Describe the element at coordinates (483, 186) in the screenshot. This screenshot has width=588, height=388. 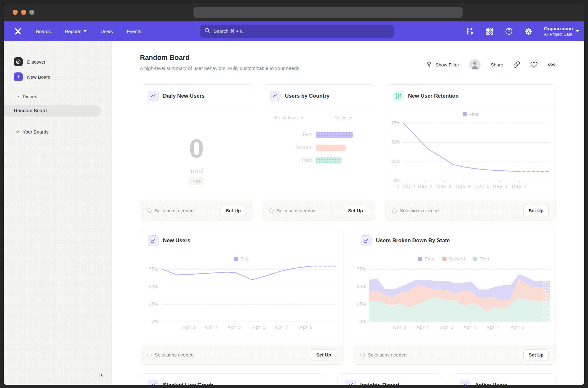
I see `x-axis-tick-label: Day 5` at that location.